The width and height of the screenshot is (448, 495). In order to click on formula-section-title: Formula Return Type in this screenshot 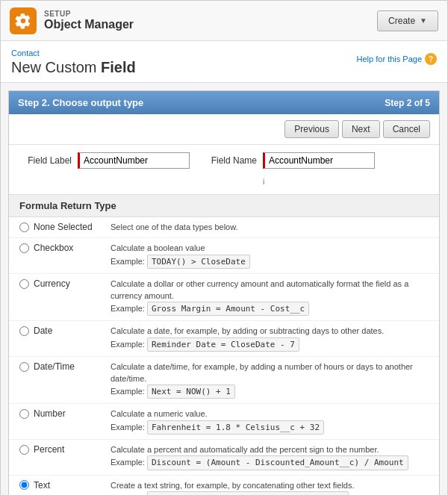, I will do `click(224, 206)`.